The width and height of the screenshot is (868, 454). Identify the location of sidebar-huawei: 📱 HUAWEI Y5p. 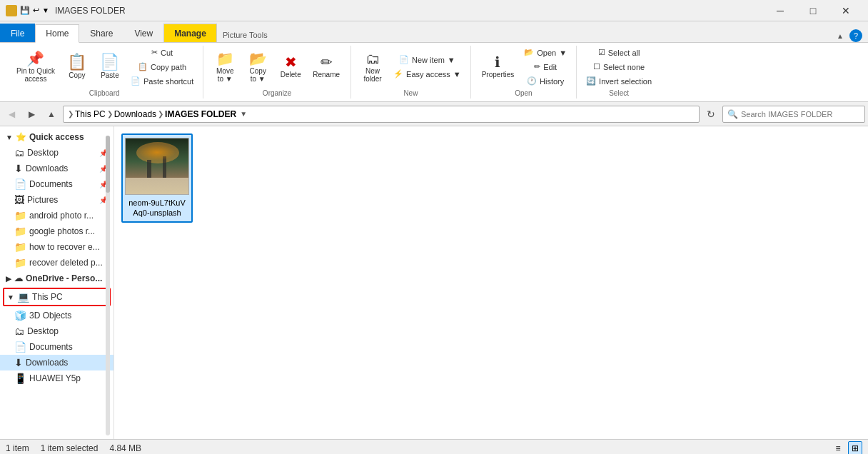
(57, 378).